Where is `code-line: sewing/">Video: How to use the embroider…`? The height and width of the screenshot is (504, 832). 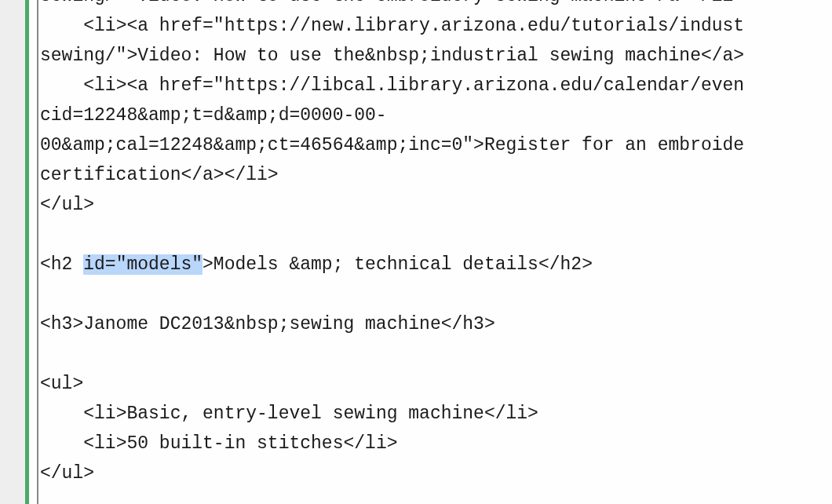 code-line: sewing/">Video: How to use the embroider… is located at coordinates (392, 3).